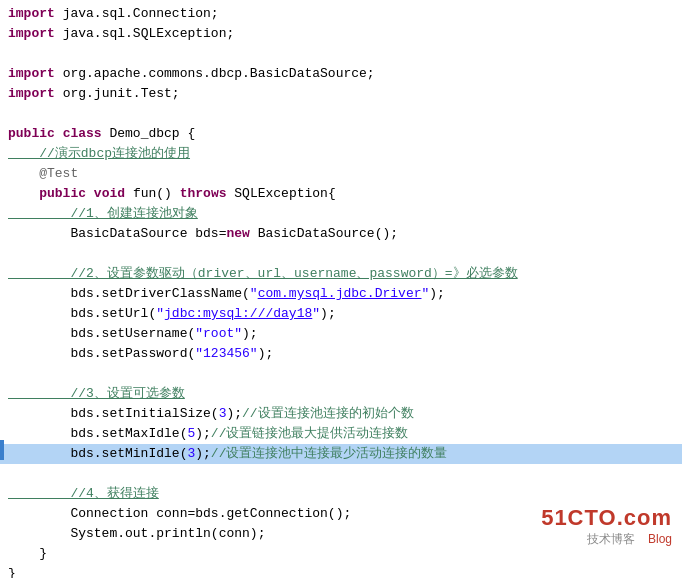 Image resolution: width=682 pixels, height=578 pixels. I want to click on code-line: BasicDataSource bds=new BasicDataSource(…, so click(341, 234).